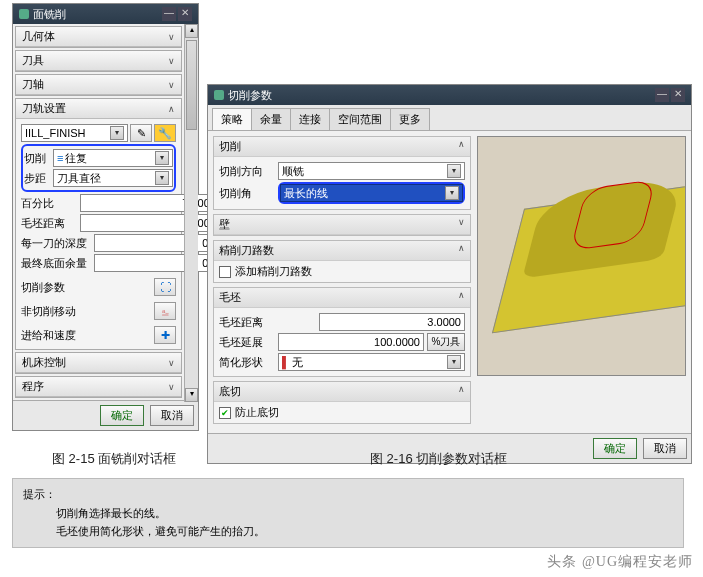 The width and height of the screenshot is (703, 577). I want to click on scroll-thumb, so click(192, 85).